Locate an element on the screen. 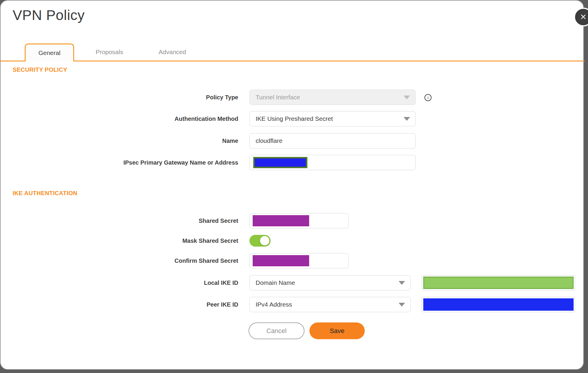 This screenshot has width=588, height=373. redacted-shared-secret-value is located at coordinates (281, 221).